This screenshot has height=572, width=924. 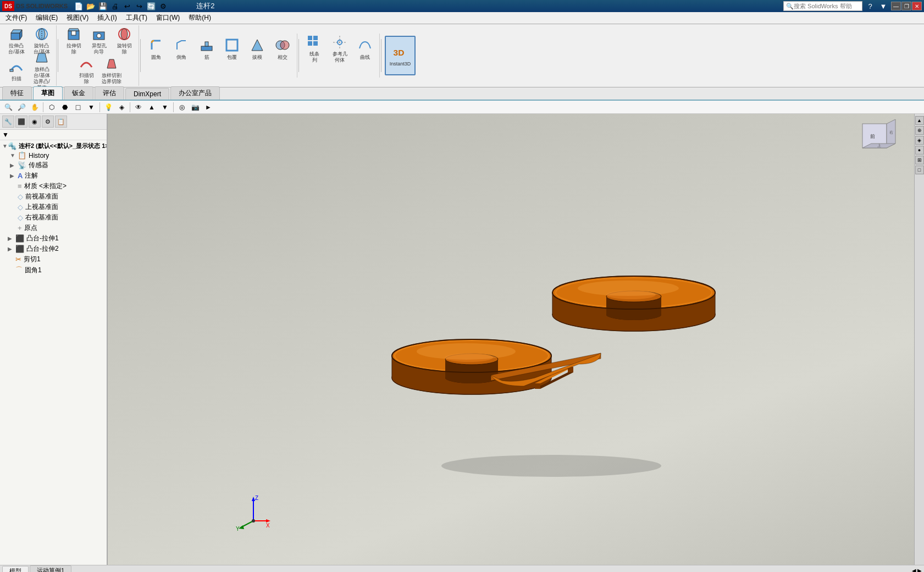 I want to click on rs-button-4: ●, so click(x=920, y=150).